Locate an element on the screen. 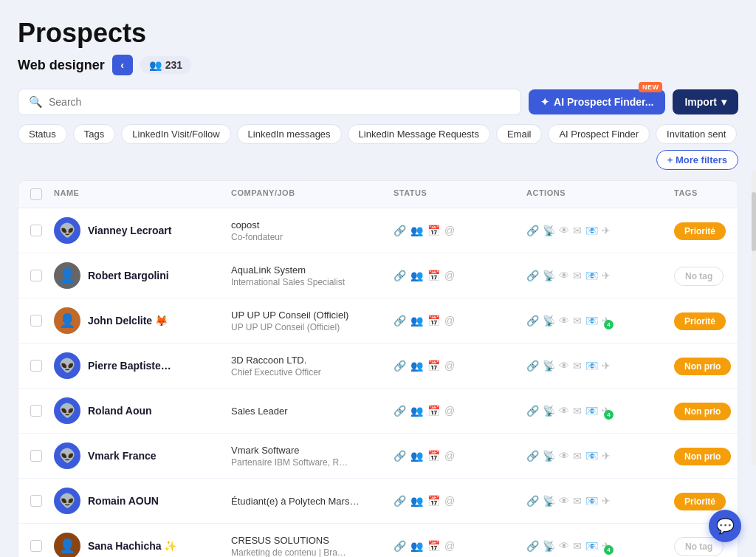  filter-chip-email: Email is located at coordinates (520, 134).